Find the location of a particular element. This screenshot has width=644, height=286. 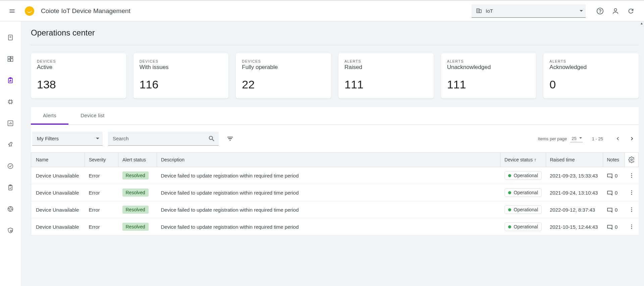

domain-selector: IoT is located at coordinates (529, 11).